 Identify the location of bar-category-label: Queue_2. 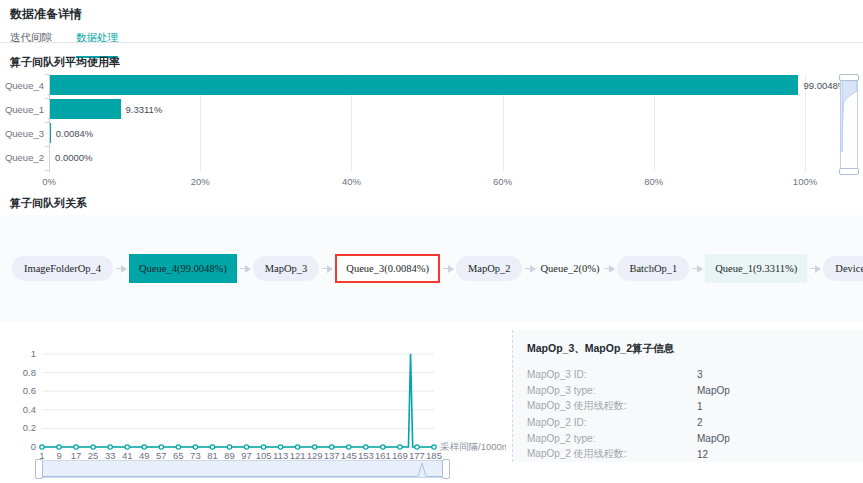
(22, 158).